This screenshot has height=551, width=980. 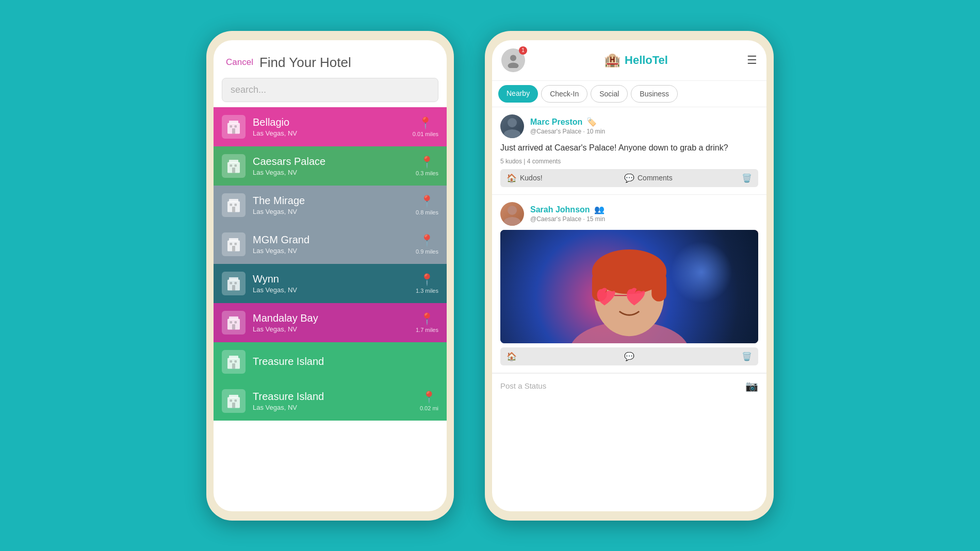 I want to click on post-card: Sarah Johnson 👥 @Caesar's Palace · 15 mi…, so click(x=629, y=284).